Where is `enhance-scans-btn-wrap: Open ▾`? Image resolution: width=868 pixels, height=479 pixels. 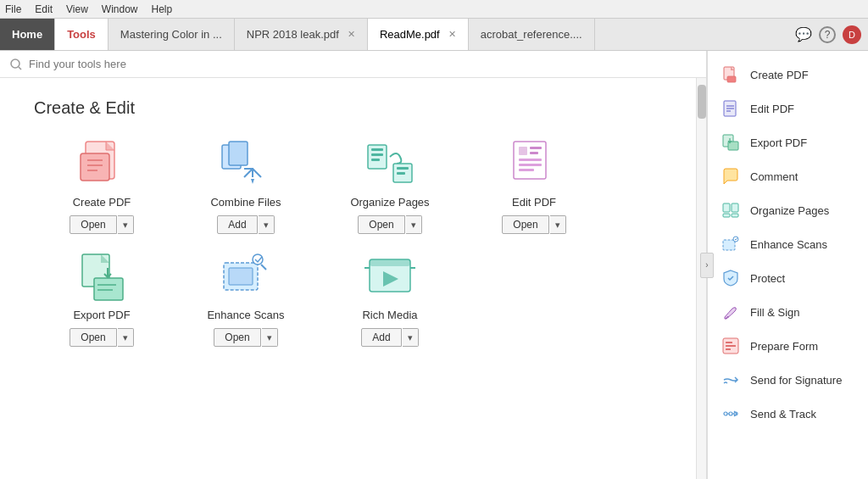
enhance-scans-btn-wrap: Open ▾ is located at coordinates (246, 337).